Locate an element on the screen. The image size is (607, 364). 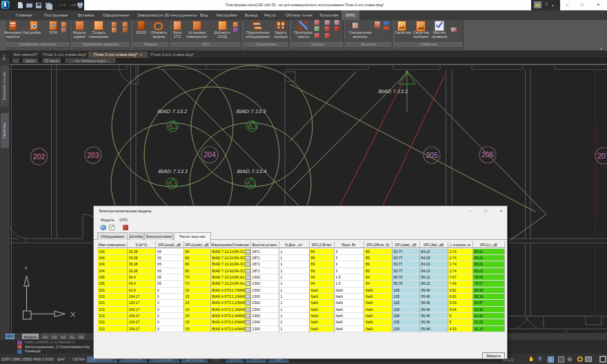
svg-text: 202 is located at coordinates (39, 156).